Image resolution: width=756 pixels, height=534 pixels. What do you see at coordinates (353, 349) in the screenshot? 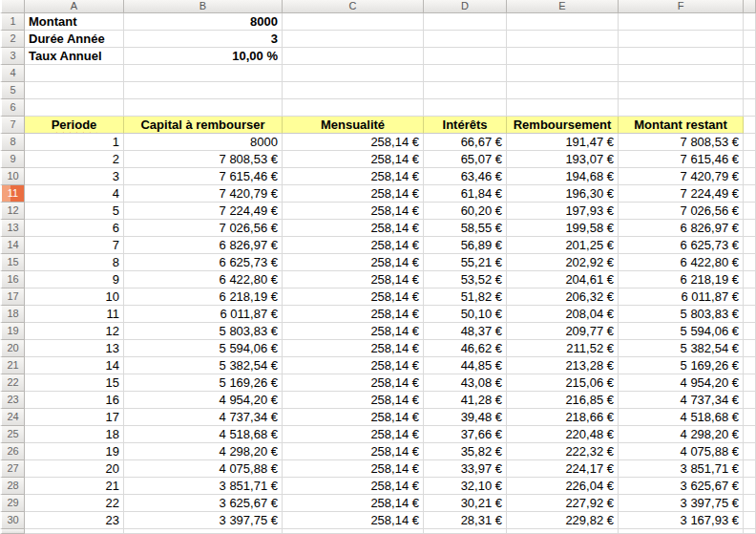
I see `cell-C20: 258,14 €` at bounding box center [353, 349].